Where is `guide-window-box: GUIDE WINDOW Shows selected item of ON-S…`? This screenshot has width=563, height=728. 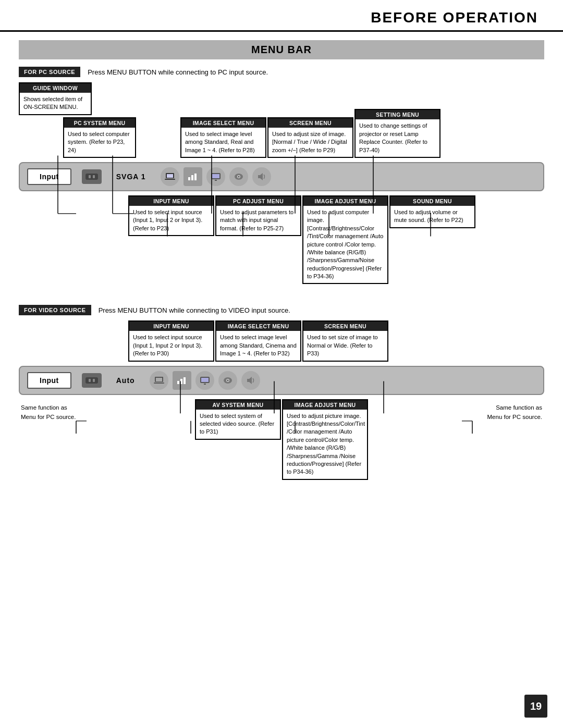 guide-window-box: GUIDE WINDOW Shows selected item of ON-S… is located at coordinates (55, 99).